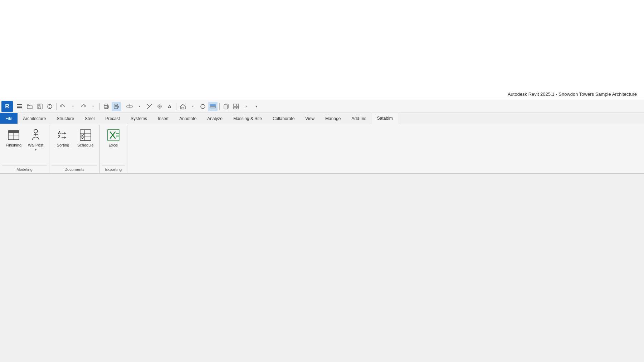 The image size is (644, 362). I want to click on tab-massing: Massing & Site, so click(248, 118).